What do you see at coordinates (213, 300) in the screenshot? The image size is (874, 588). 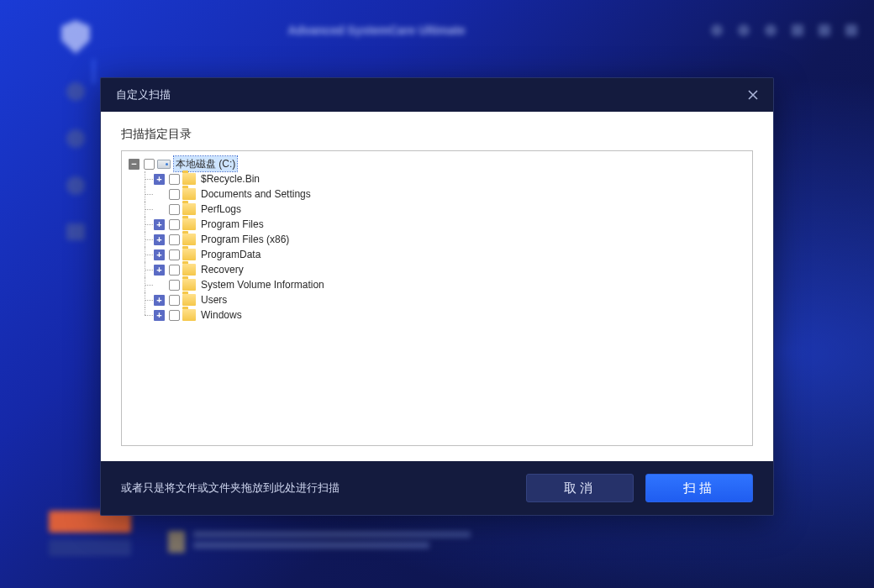 I see `tree-node-label: Users` at bounding box center [213, 300].